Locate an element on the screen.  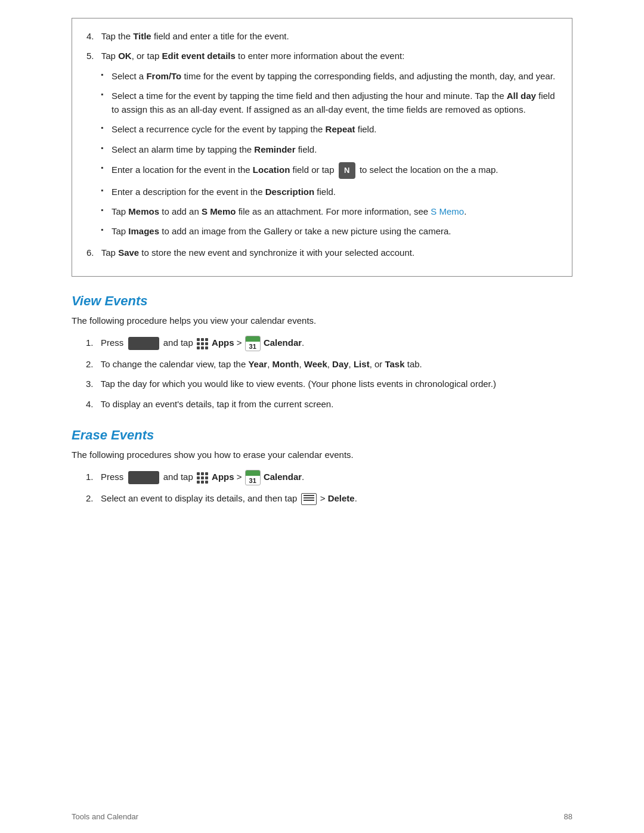
home-button-icon is located at coordinates (144, 343).